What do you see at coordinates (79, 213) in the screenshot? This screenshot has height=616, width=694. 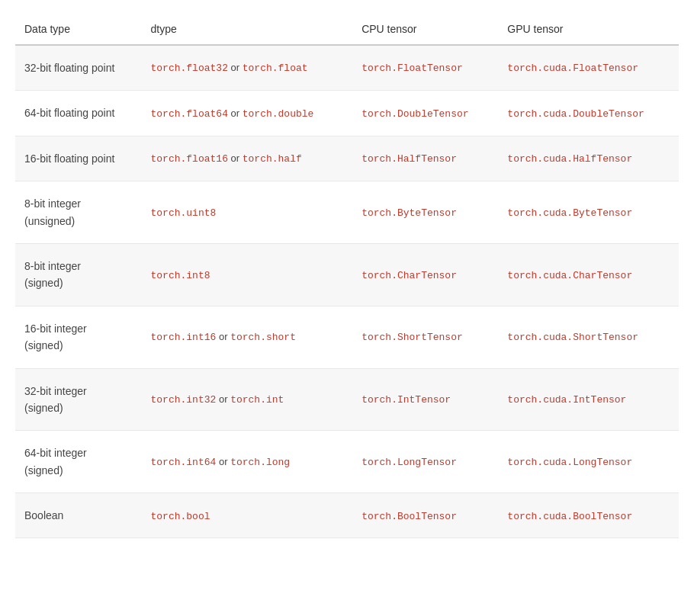 I see `data-type-cell: 8-bit integer(unsigned)` at bounding box center [79, 213].